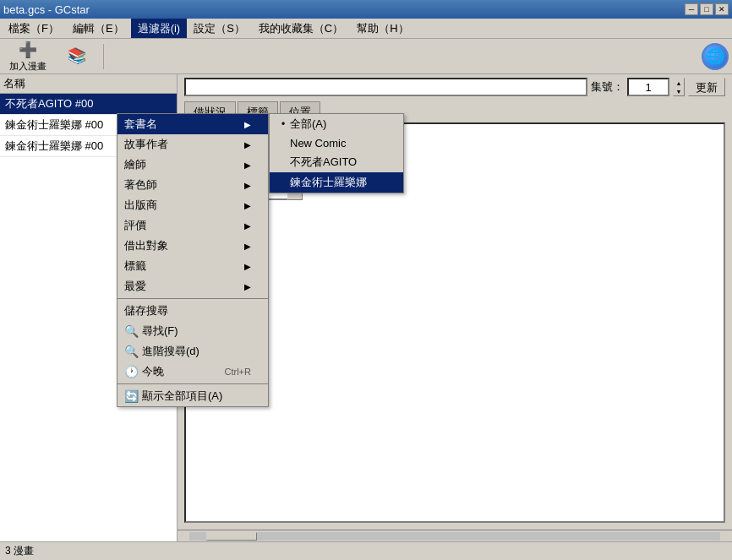 Image resolution: width=732 pixels, height=560 pixels. I want to click on minimize-button: ─, so click(691, 9).